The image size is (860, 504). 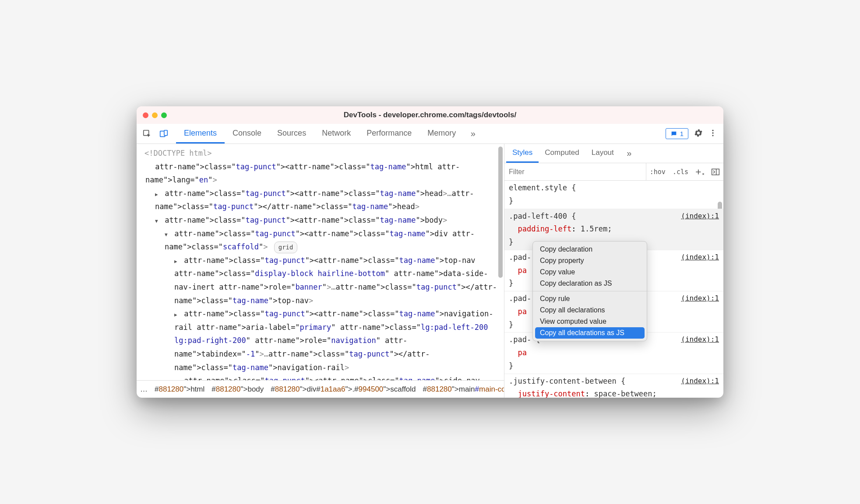 I want to click on context-menu-item: Copy declaration, so click(x=590, y=249).